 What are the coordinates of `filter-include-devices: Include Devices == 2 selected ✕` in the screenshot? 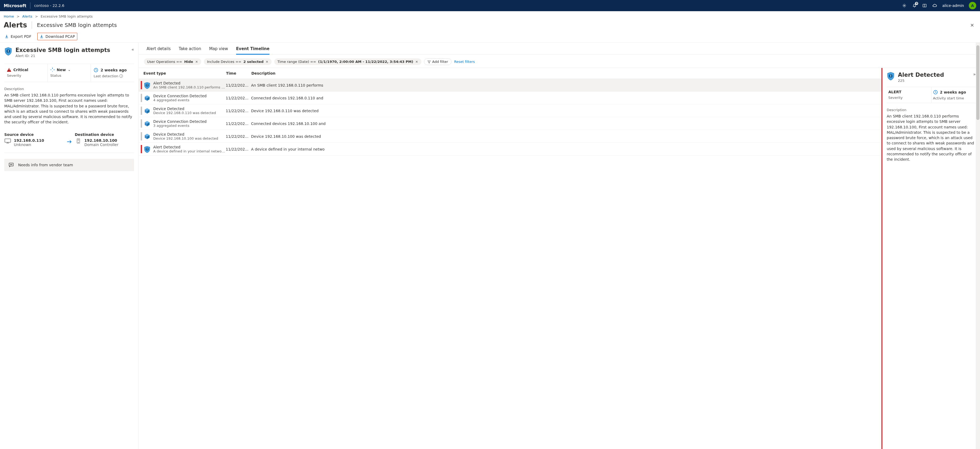 It's located at (238, 62).